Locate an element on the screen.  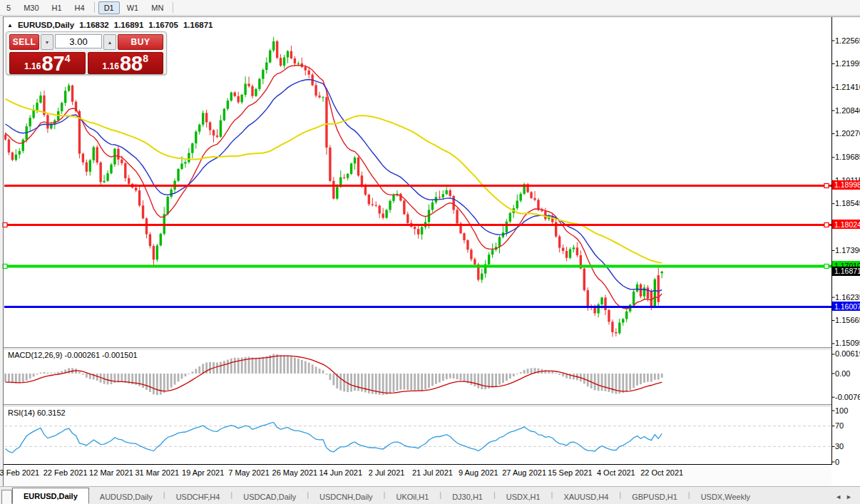
scroll-right-icon: ► is located at coordinates (851, 497).